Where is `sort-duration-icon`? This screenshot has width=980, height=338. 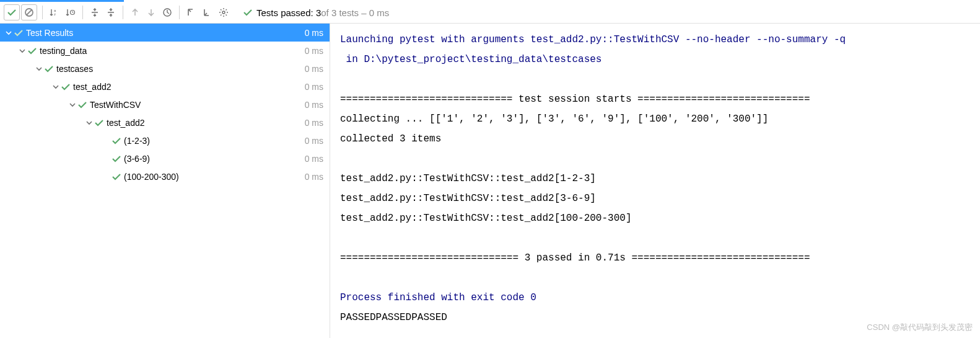 sort-duration-icon is located at coordinates (71, 12).